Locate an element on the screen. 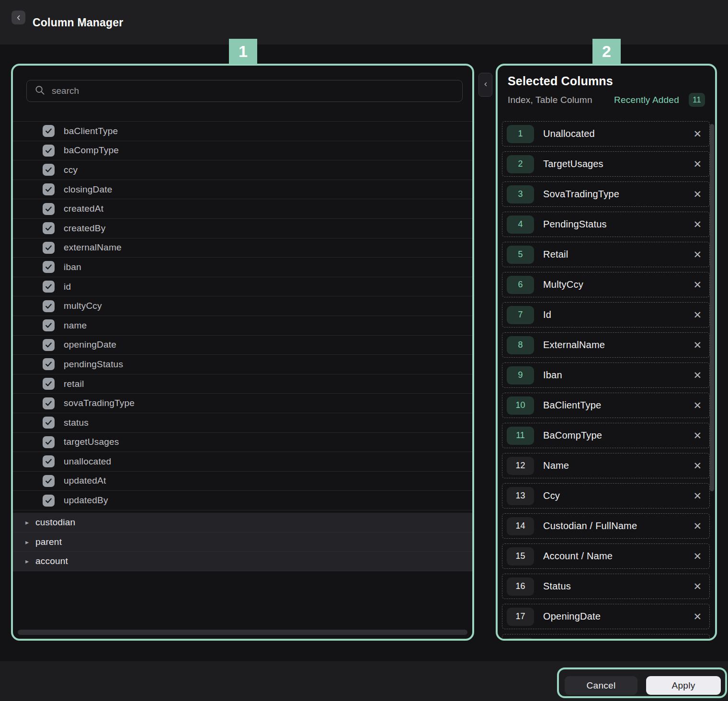 This screenshot has width=728, height=701. available-column-row: sovaTradingType is located at coordinates (242, 403).